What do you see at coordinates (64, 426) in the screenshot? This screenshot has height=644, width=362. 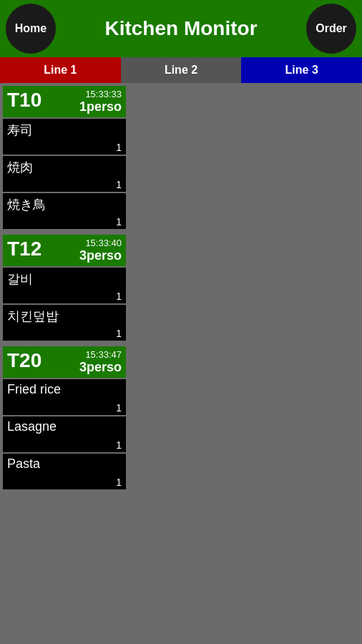 I see `item-name: Lasagne` at bounding box center [64, 426].